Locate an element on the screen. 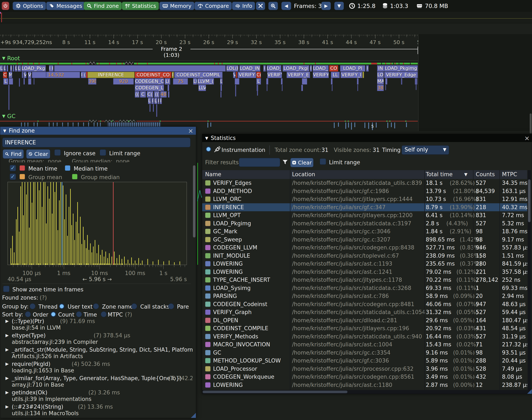 The height and width of the screenshot is (420, 532). stats-table-row: LOAD_Pkgimg/home/kristofferc/julia/src/s… is located at coordinates (365, 223).